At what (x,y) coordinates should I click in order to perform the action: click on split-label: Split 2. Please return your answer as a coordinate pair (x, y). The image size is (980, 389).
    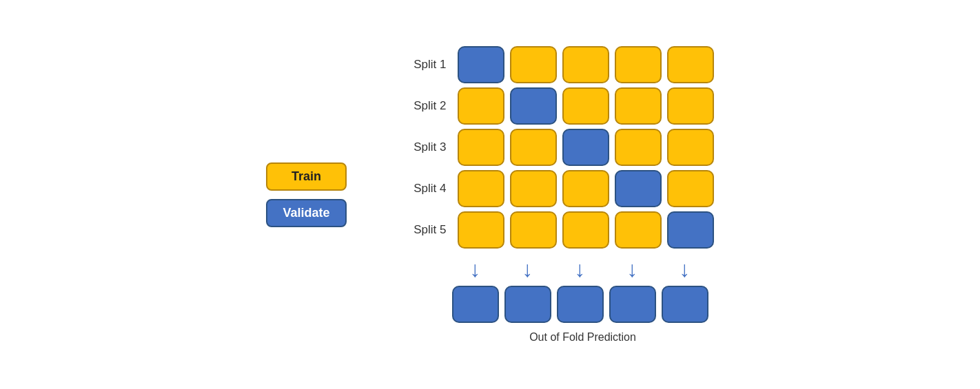
    Looking at the image, I should click on (425, 106).